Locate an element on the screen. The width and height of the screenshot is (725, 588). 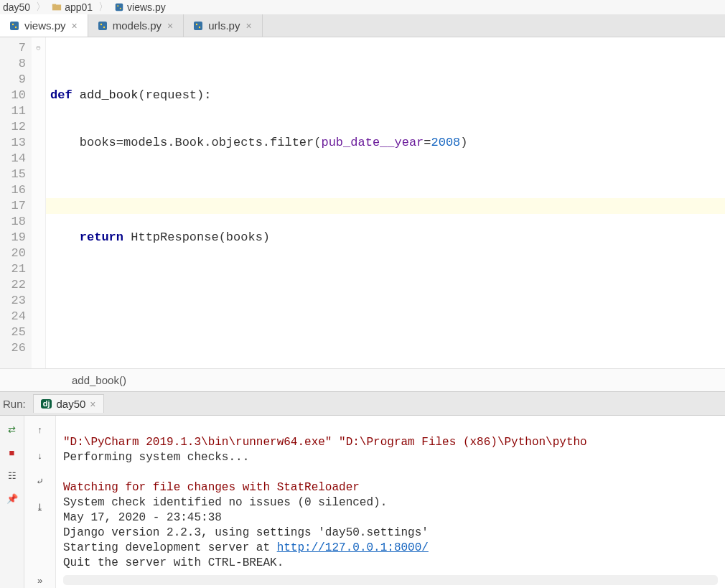
breadcrumb: day50 〉 app01 〉 views.py is located at coordinates (362, 7).